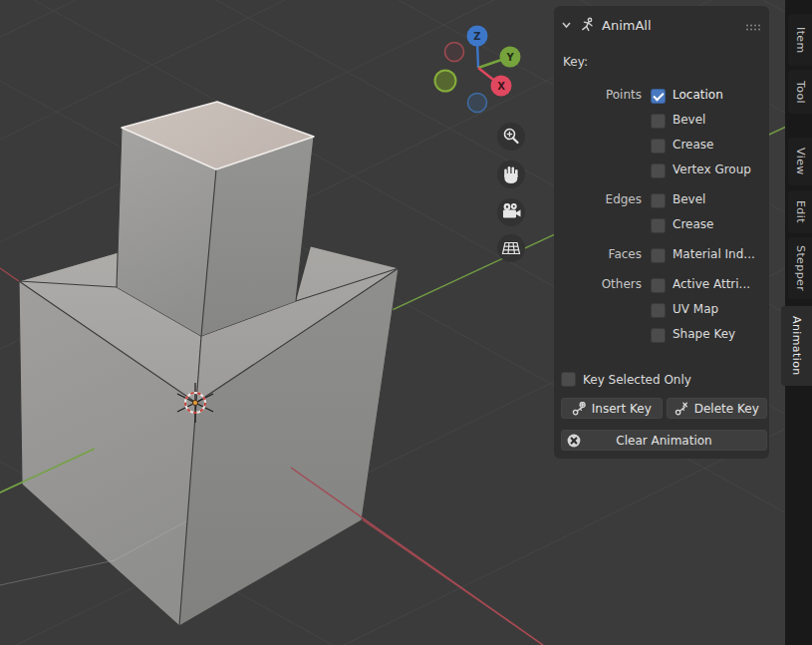 Image resolution: width=812 pixels, height=645 pixels. I want to click on key-property-row: PointsLocation, so click(662, 98).